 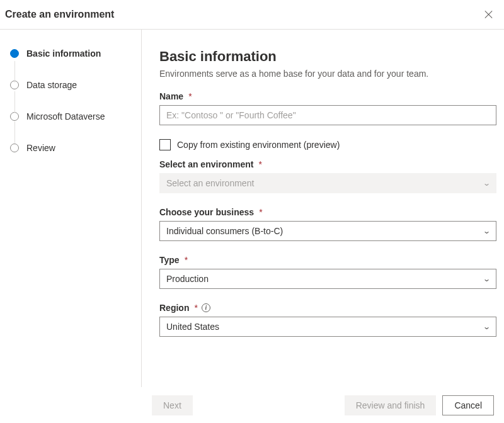 What do you see at coordinates (173, 405) in the screenshot?
I see `next-button: Next` at bounding box center [173, 405].